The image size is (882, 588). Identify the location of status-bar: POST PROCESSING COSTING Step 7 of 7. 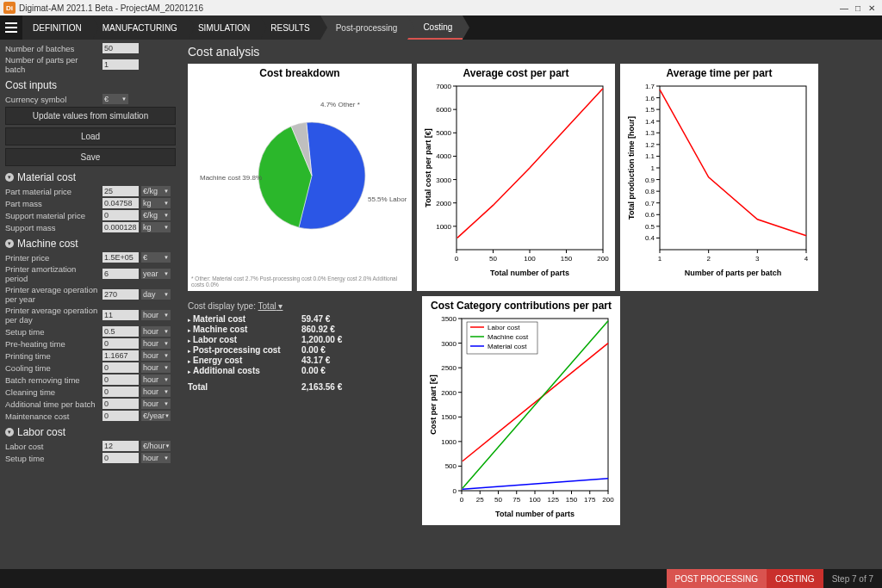
(441, 579).